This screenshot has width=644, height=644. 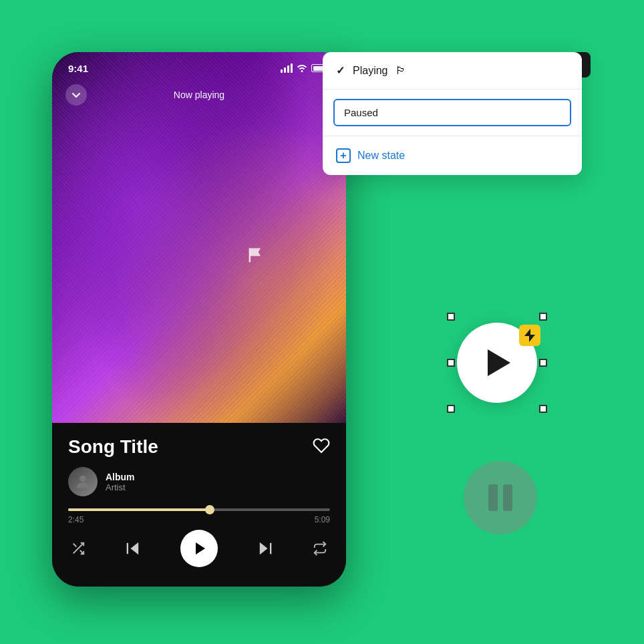 I want to click on handle-middle-left, so click(x=451, y=363).